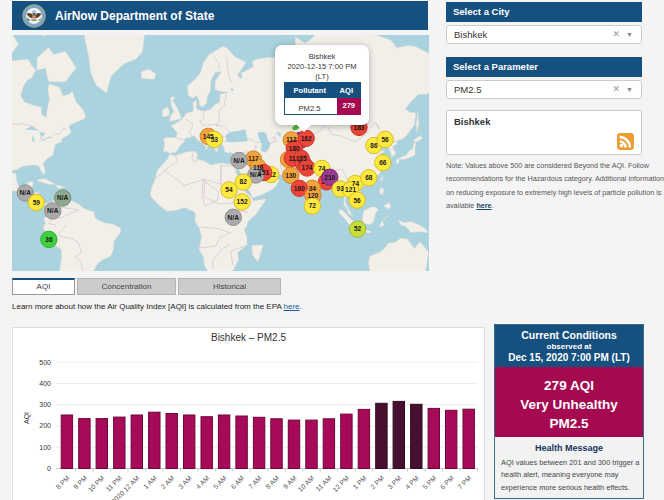 This screenshot has width=664, height=500. What do you see at coordinates (242, 202) in the screenshot?
I see `svg-text: 152` at bounding box center [242, 202].